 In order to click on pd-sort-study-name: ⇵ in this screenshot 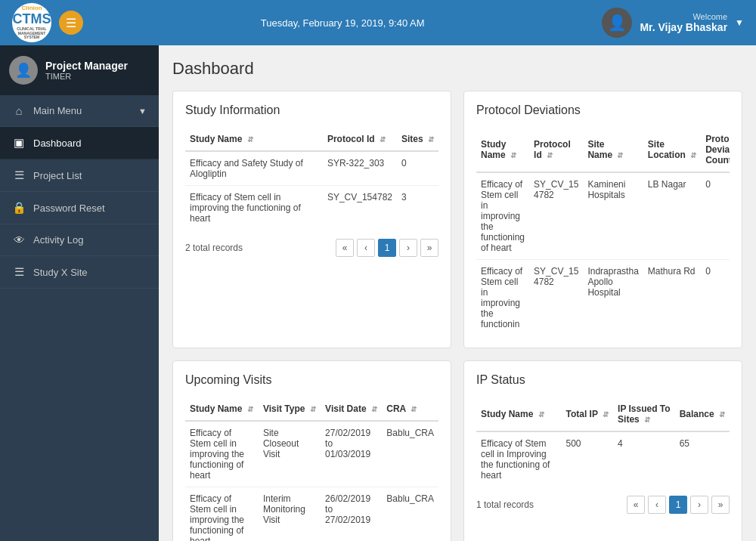, I will do `click(513, 156)`.